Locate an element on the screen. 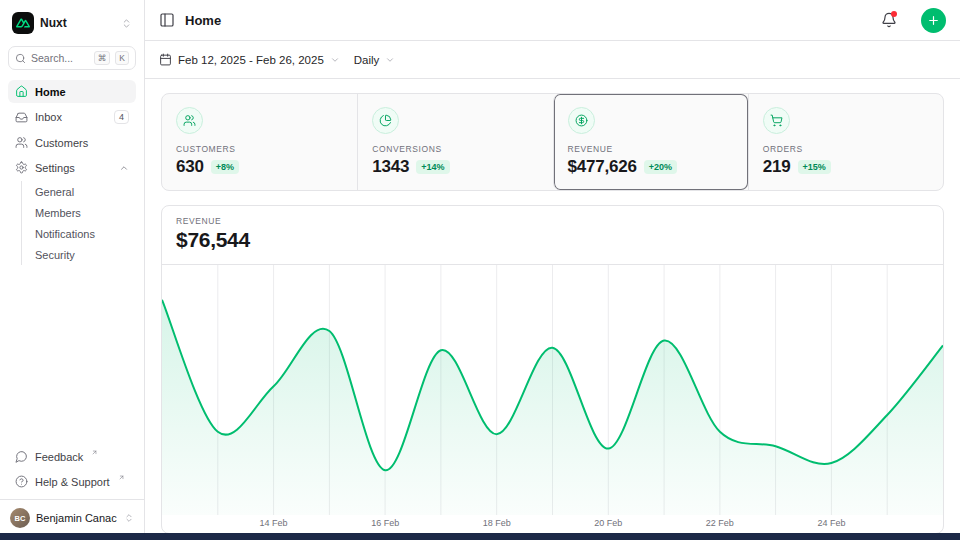 The height and width of the screenshot is (540, 960). shopping-cart-icon is located at coordinates (776, 120).